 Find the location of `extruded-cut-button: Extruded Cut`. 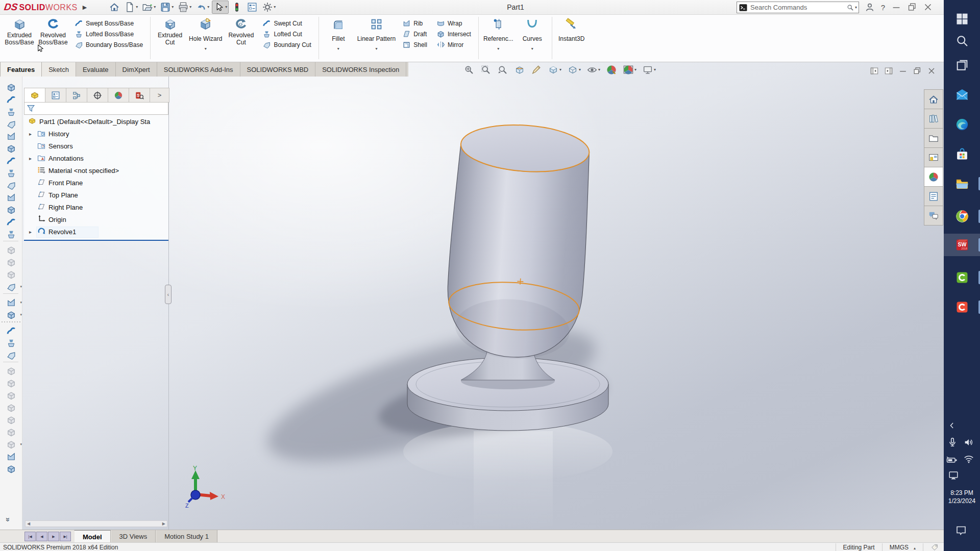

extruded-cut-button: Extruded Cut is located at coordinates (170, 38).